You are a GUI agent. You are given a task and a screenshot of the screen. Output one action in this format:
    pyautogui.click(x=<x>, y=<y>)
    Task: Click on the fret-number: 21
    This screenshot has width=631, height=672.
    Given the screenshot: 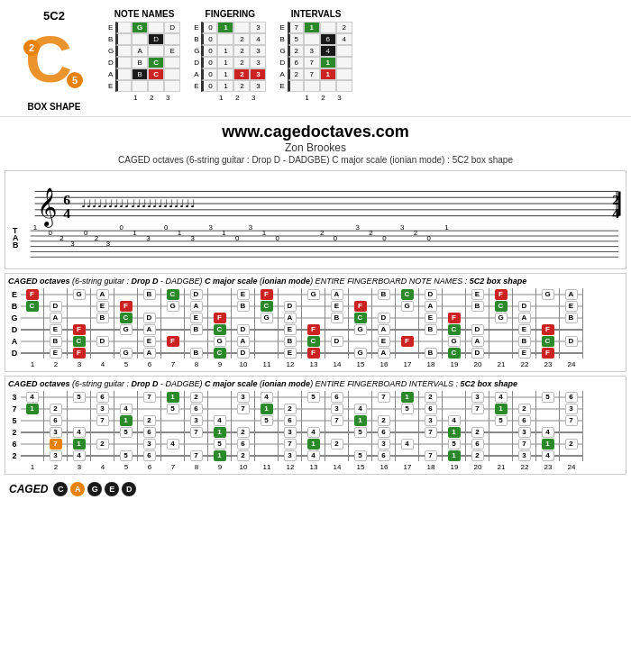 What is the action you would take?
    pyautogui.click(x=501, y=467)
    